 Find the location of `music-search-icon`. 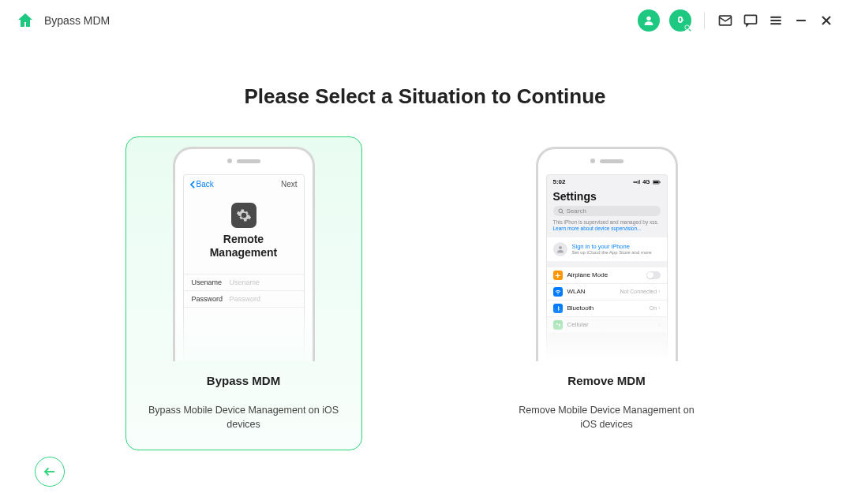

music-search-icon is located at coordinates (680, 21).